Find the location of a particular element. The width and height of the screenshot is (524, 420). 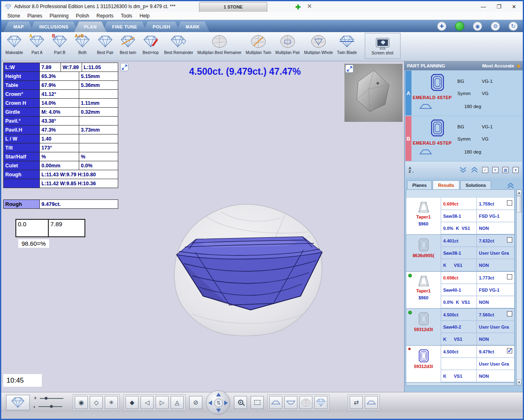

result-checkbox: ✓ is located at coordinates (509, 351).